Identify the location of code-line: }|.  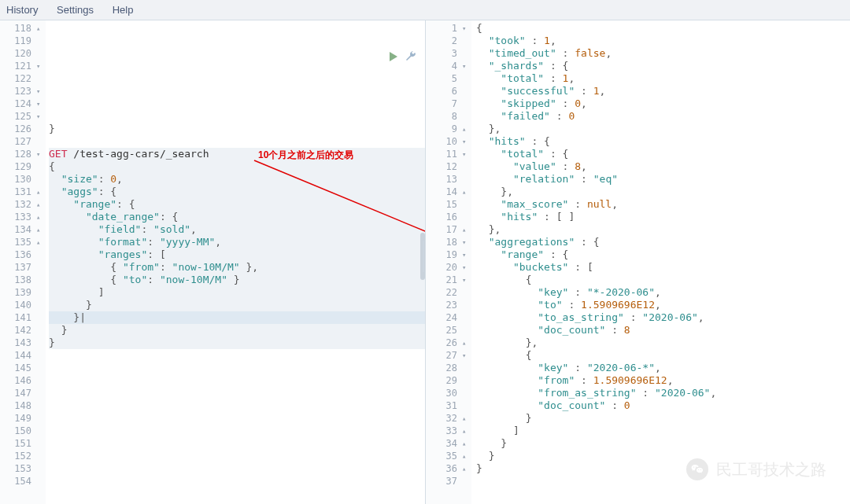
(237, 318).